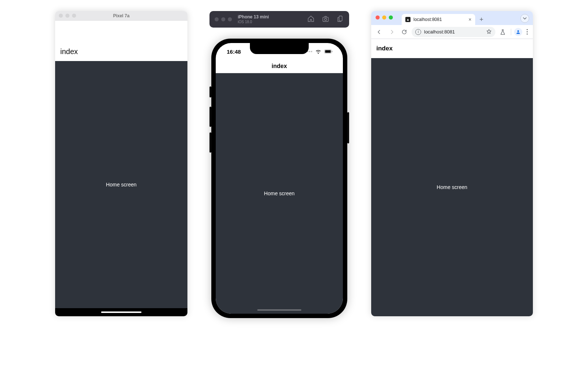 This screenshot has width=588, height=392. What do you see at coordinates (234, 51) in the screenshot?
I see `status-time: 16:48` at bounding box center [234, 51].